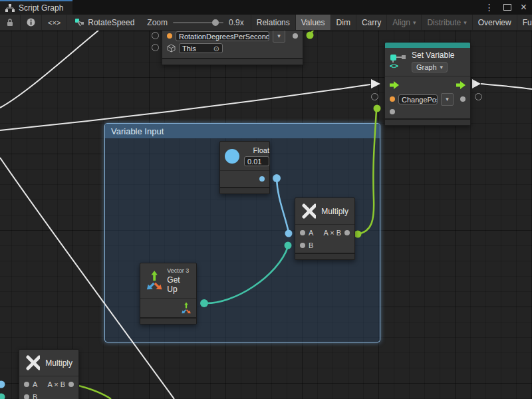  Describe the element at coordinates (273, 23) in the screenshot. I see `toolbar-button-relations: Relations` at that location.